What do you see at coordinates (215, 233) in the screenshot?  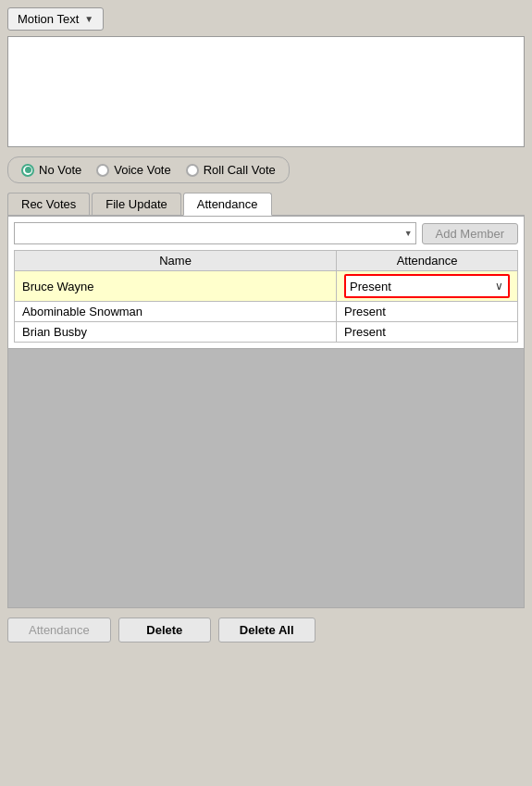 I see `member-select-dropdown` at bounding box center [215, 233].